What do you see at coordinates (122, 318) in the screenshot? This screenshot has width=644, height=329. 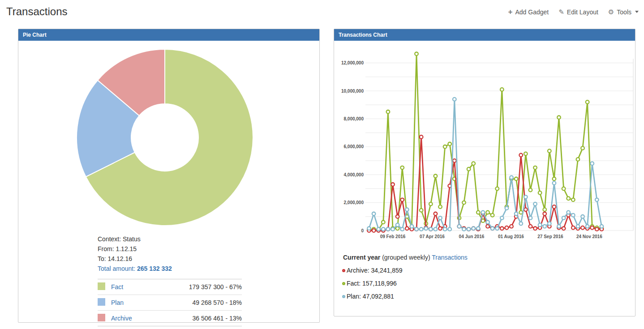 I see `pie-legend-link-archive: Archive` at bounding box center [122, 318].